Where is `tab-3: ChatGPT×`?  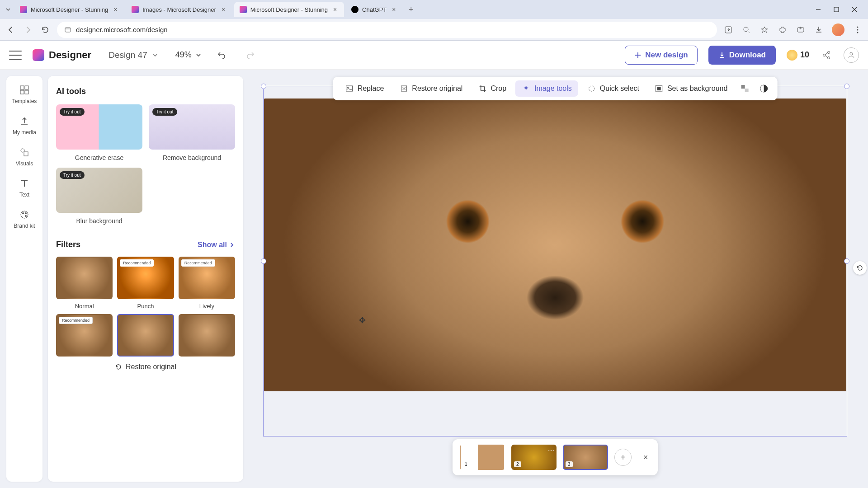
tab-3: ChatGPT× is located at coordinates (374, 9).